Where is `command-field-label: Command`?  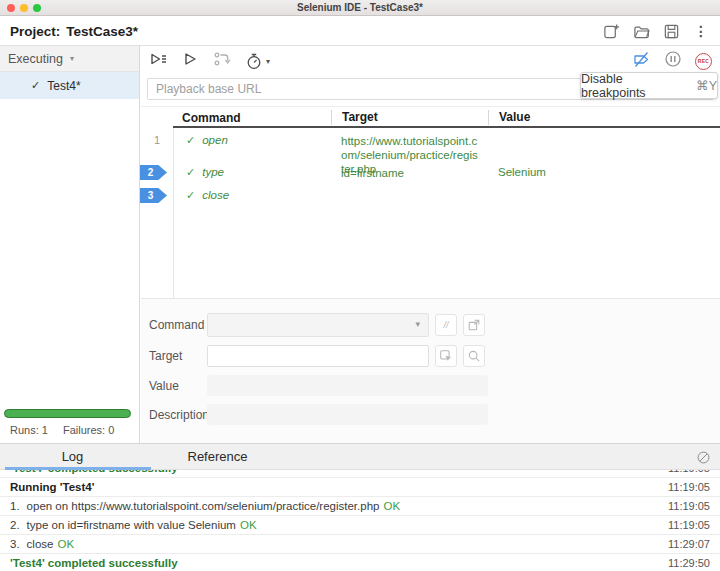
command-field-label: Command is located at coordinates (178, 325).